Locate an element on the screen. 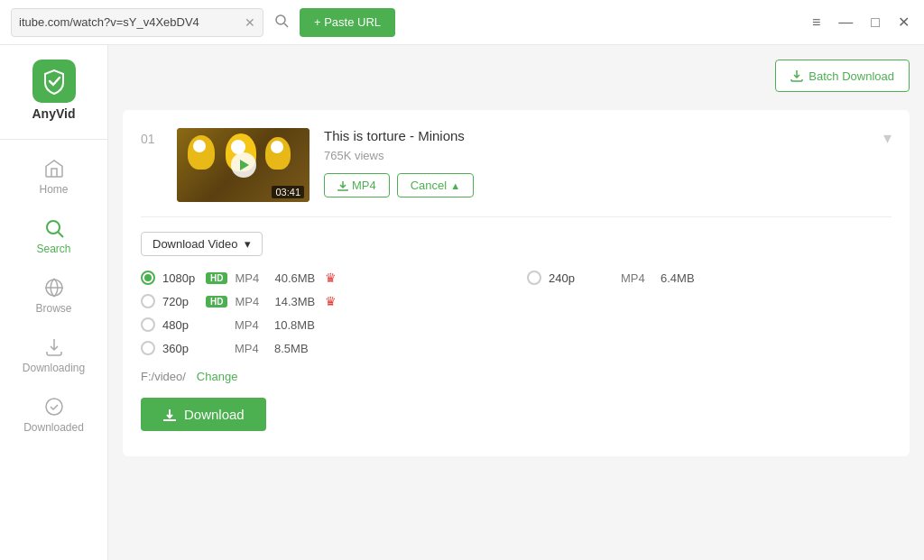  save-path: F:/video/ is located at coordinates (163, 377).